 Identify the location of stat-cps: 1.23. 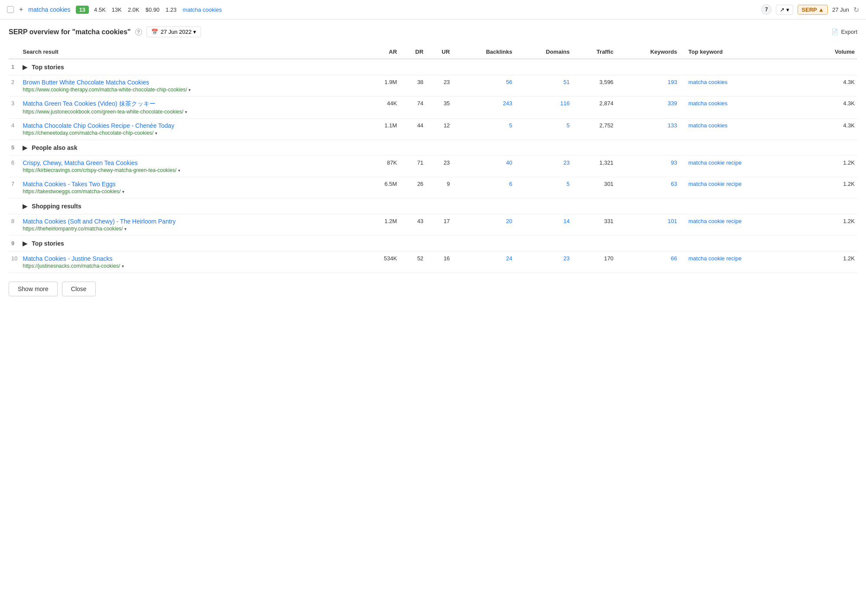
(171, 10).